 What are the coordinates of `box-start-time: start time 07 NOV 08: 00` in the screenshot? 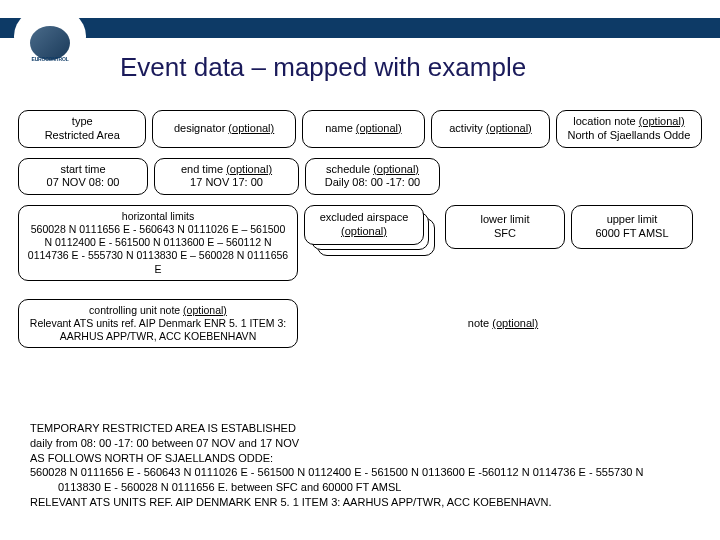 It's located at (83, 177).